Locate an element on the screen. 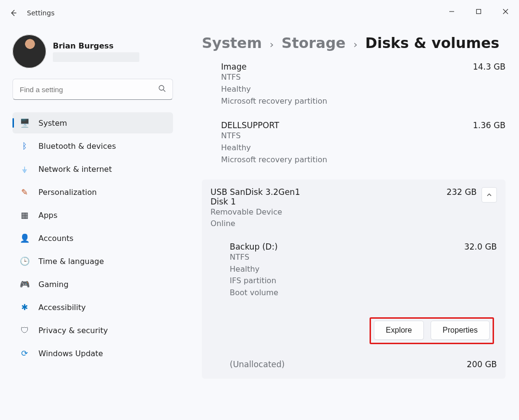 This screenshot has width=519, height=420. partition-dellsupport: DELLSUPPORT NTFS Healthy Microsoft recov… is located at coordinates (354, 143).